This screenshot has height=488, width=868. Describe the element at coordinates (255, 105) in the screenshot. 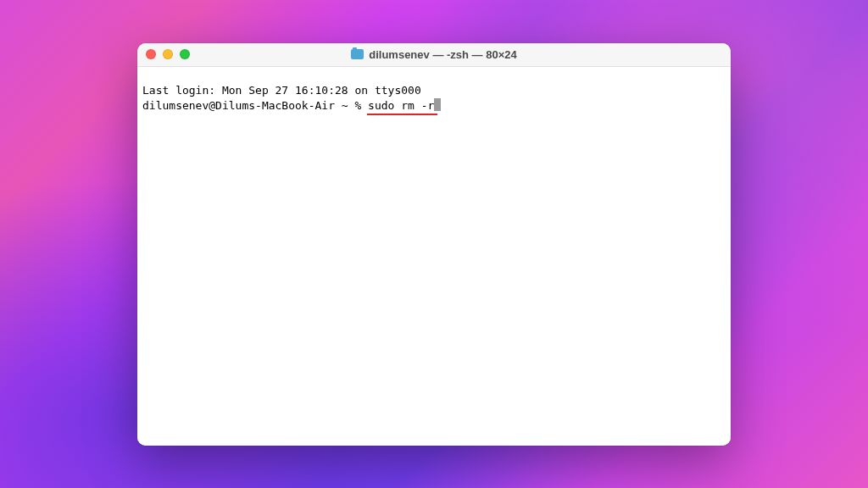

I see `shell-prompt: dilumsenev@Dilums-MacBook-Air ~ %` at that location.